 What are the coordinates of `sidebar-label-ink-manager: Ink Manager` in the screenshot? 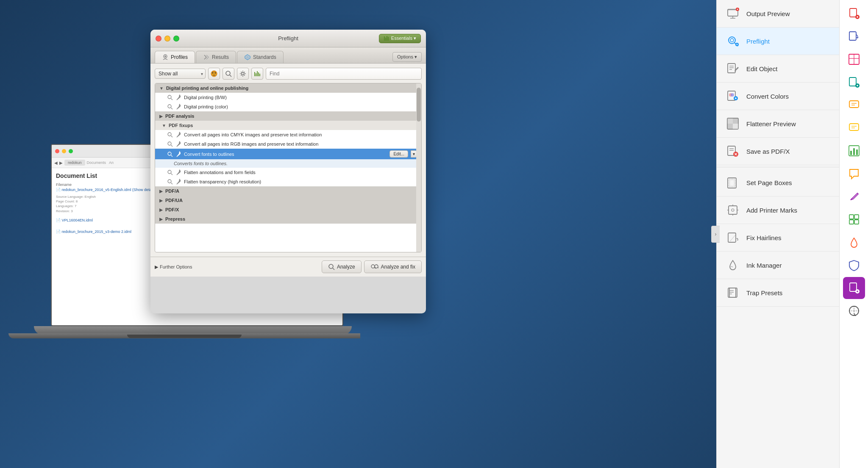 It's located at (764, 265).